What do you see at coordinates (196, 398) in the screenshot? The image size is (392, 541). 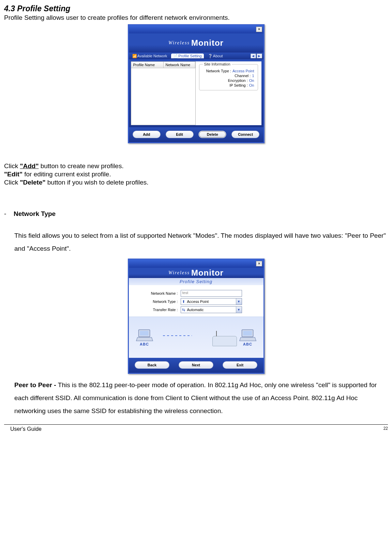 I see `peer-text: This is the 802.11g peer-to-peer mode of…` at bounding box center [196, 398].